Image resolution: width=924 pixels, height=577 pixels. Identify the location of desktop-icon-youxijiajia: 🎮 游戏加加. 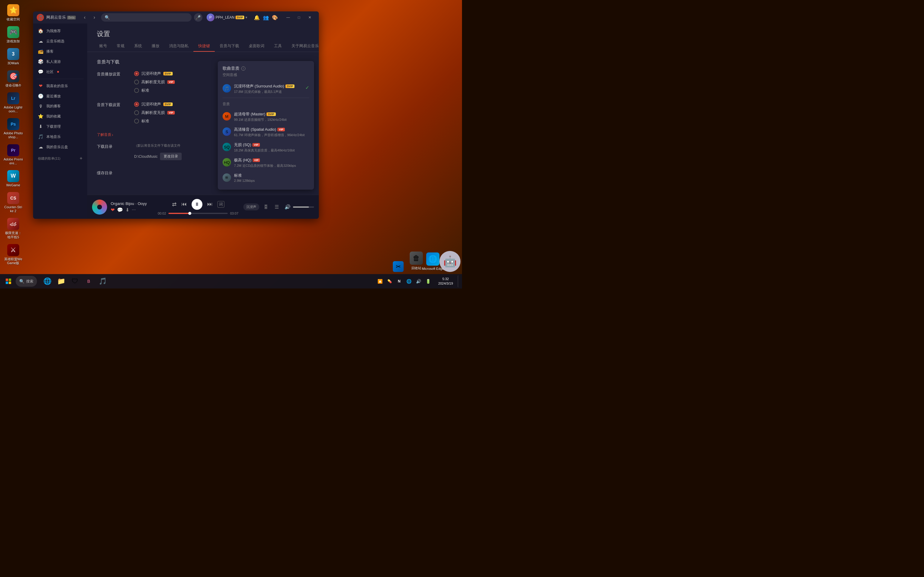
(13, 35).